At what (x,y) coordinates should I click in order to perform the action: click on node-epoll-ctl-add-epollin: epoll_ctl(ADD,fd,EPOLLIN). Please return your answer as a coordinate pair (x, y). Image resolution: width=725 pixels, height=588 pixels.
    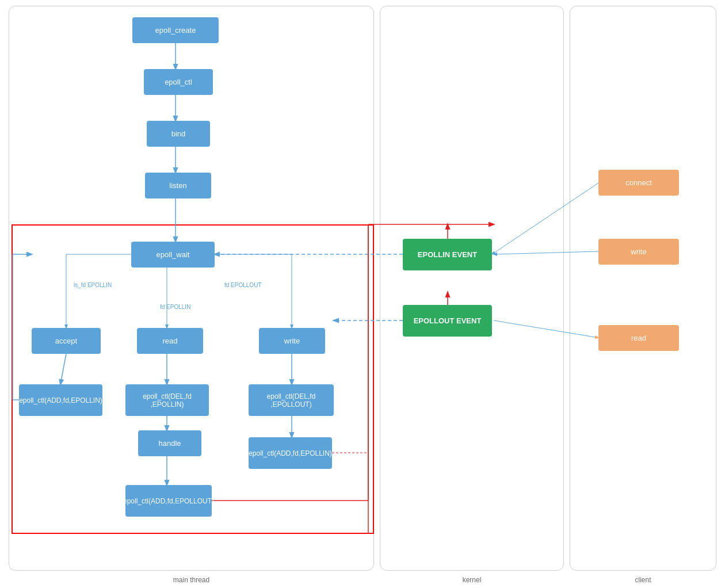
    Looking at the image, I should click on (61, 400).